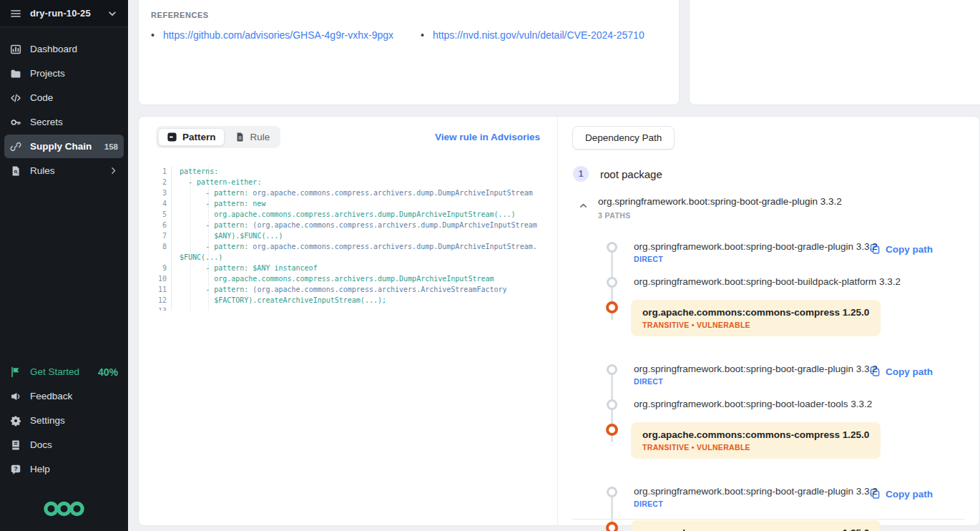  Describe the element at coordinates (64, 170) in the screenshot. I see `sidebar-item-rules: Rules` at that location.